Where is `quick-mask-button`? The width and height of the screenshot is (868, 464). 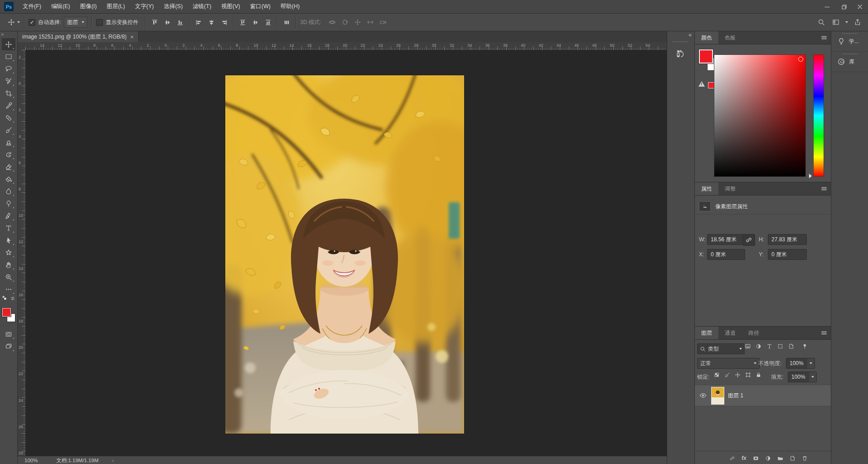 quick-mask-button is located at coordinates (9, 334).